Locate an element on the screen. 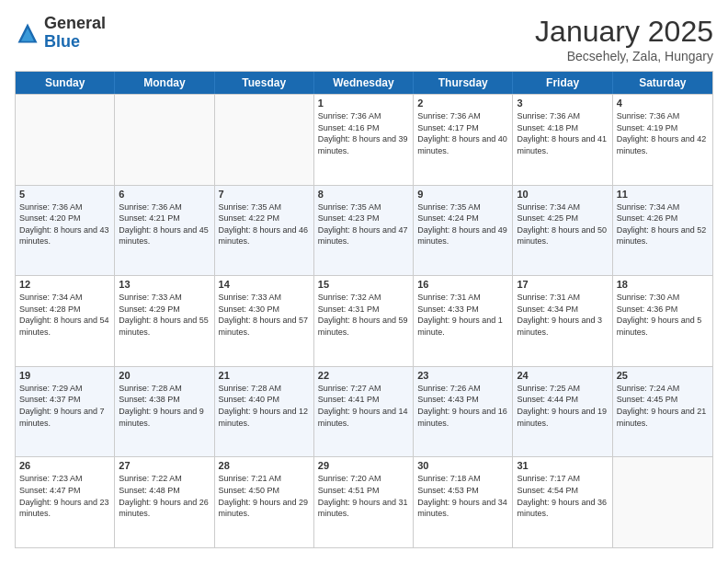 This screenshot has width=728, height=563. calendar-cell-day-7: 7Sunrise: 7:35 AM Sunset: 4:22 PM Daylig… is located at coordinates (265, 231).